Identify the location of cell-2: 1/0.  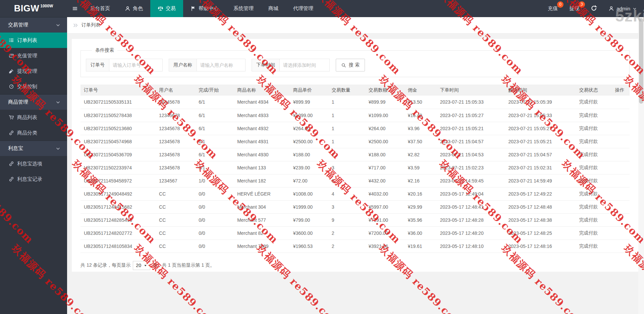
(215, 180).